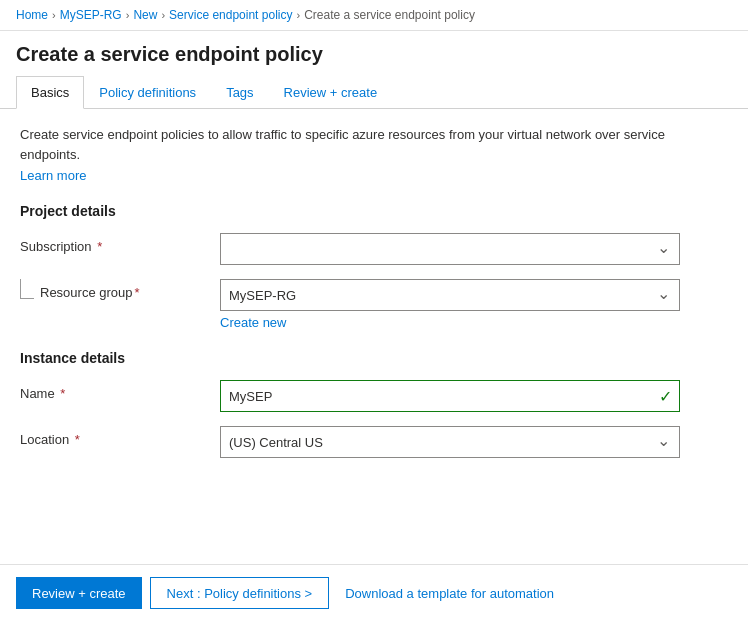 The image size is (748, 621). I want to click on subscription-select-wrapper, so click(450, 249).